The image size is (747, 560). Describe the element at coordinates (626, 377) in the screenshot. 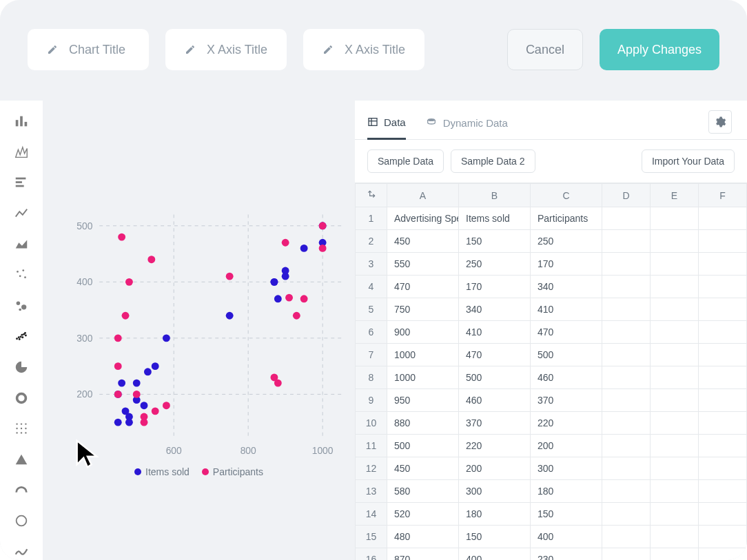

I see `cell-D8` at that location.